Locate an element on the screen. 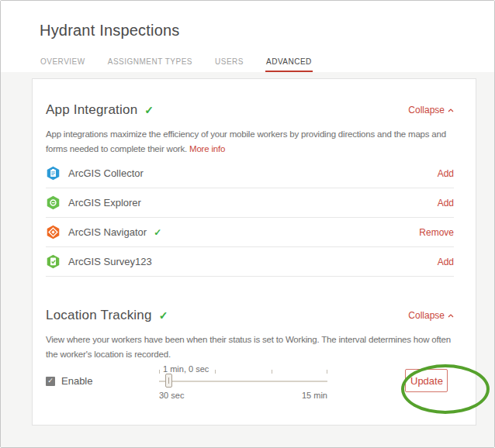 The width and height of the screenshot is (495, 448). location-tracking-header: Location Tracking ✓ Collapse is located at coordinates (250, 315).